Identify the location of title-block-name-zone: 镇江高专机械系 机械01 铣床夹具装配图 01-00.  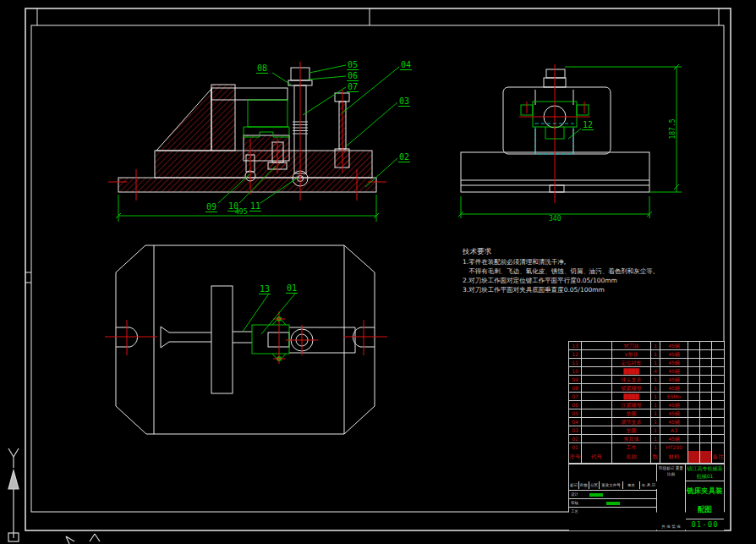
(705, 497).